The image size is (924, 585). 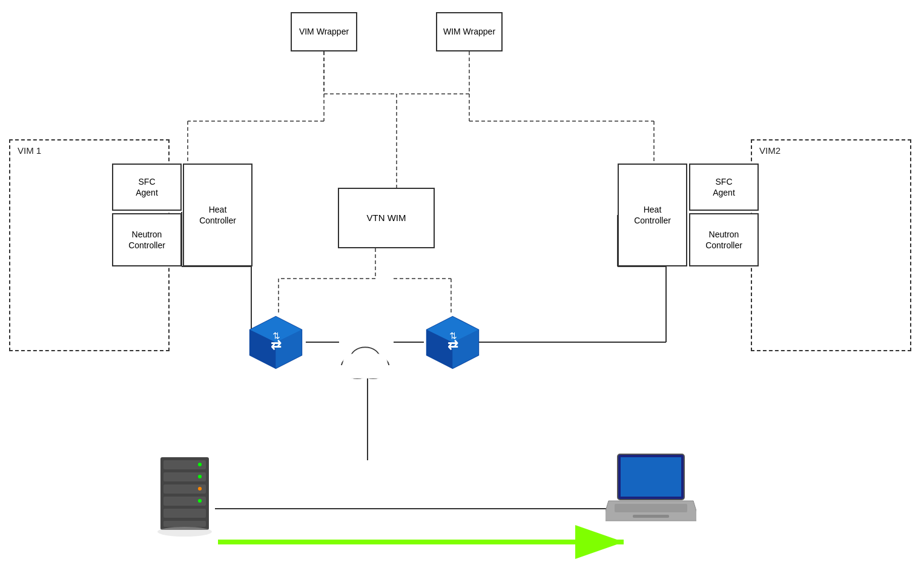 I want to click on left-neutron-label: NeutronController, so click(x=147, y=240).